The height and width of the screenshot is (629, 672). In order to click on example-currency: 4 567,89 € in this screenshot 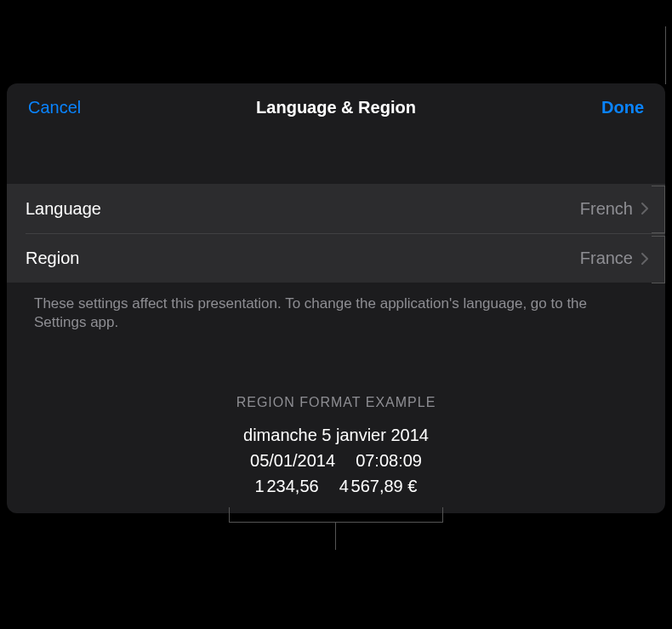, I will do `click(379, 486)`.